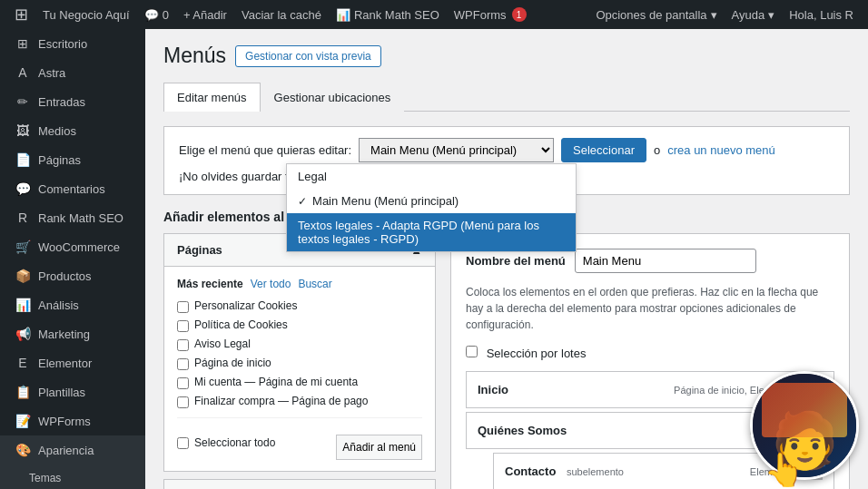 The width and height of the screenshot is (868, 489). What do you see at coordinates (537, 354) in the screenshot?
I see `select-batch-label: Selección por lotes` at bounding box center [537, 354].